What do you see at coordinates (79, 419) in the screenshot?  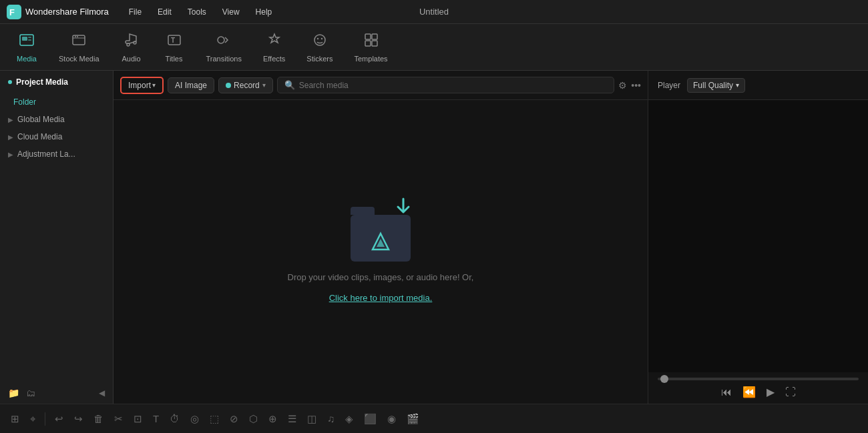 I see `redo-icon: ↪` at bounding box center [79, 419].